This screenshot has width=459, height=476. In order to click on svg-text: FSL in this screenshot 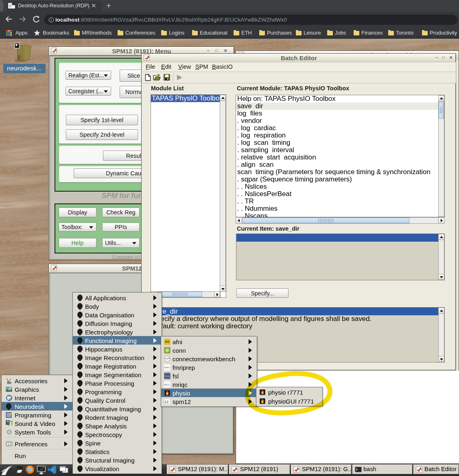, I will do `click(168, 376)`.